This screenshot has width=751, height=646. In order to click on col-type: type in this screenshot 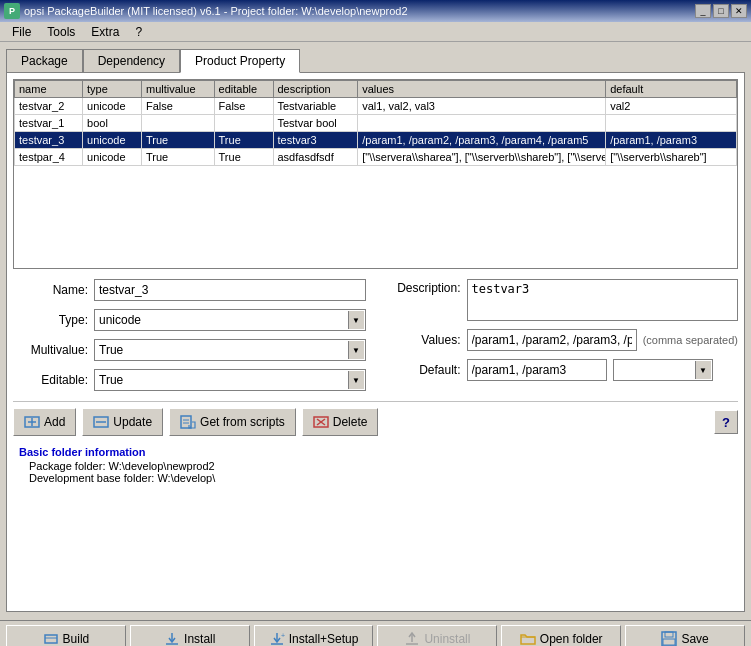, I will do `click(112, 90)`.